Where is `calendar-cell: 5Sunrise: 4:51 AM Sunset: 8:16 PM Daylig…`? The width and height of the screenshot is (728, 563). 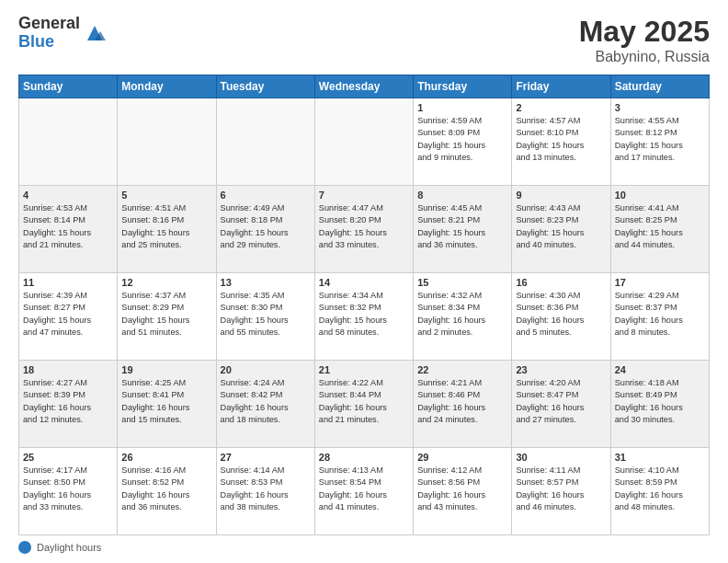
calendar-cell: 5Sunrise: 4:51 AM Sunset: 8:16 PM Daylig… is located at coordinates (167, 230).